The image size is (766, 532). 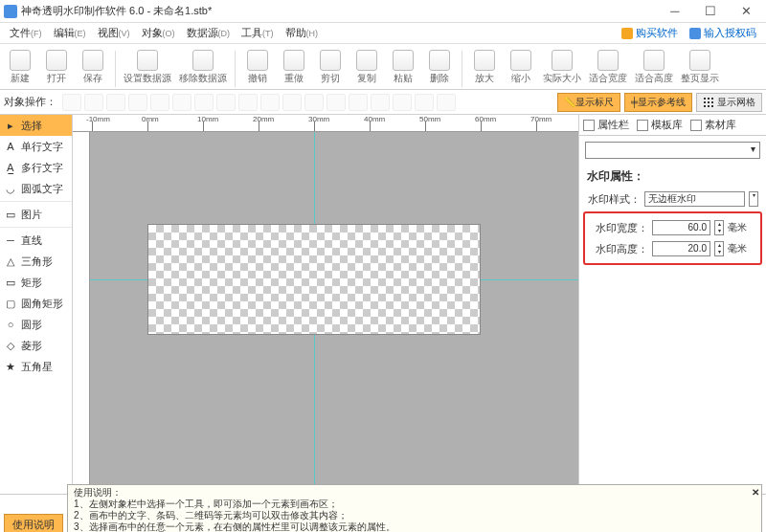 I want to click on enter-code-link: 输入授权码, so click(x=723, y=33).